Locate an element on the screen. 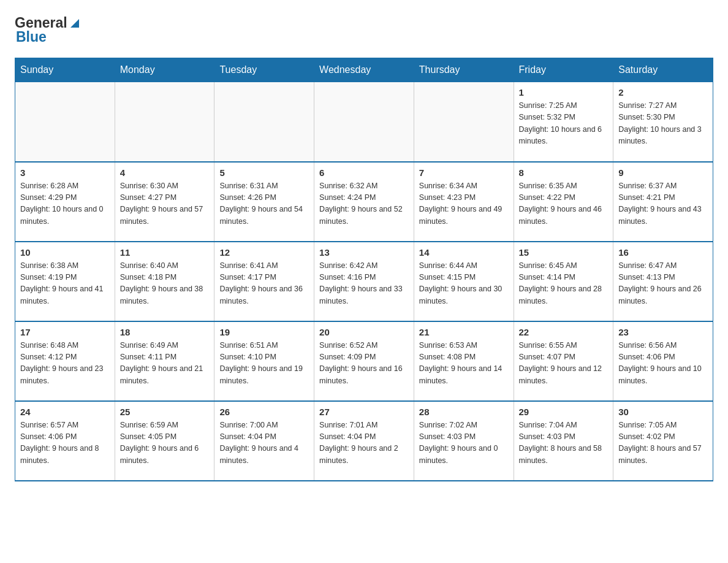 The image size is (728, 563). day-info: Sunrise: 6:41 AM Sunset: 4:17 PM Dayligh… is located at coordinates (264, 284).